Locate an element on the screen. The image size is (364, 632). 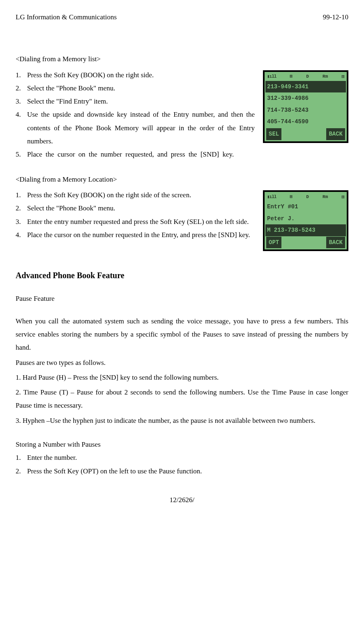
advanced-heading: Advanced Phone Book Feature is located at coordinates (182, 275).